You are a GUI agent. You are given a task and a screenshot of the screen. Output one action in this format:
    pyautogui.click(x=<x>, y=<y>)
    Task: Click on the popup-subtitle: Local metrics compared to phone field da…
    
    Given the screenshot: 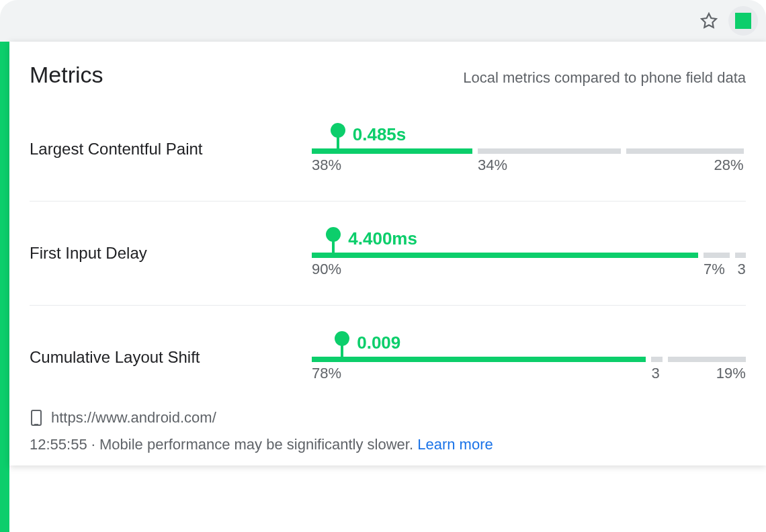 What is the action you would take?
    pyautogui.click(x=605, y=78)
    